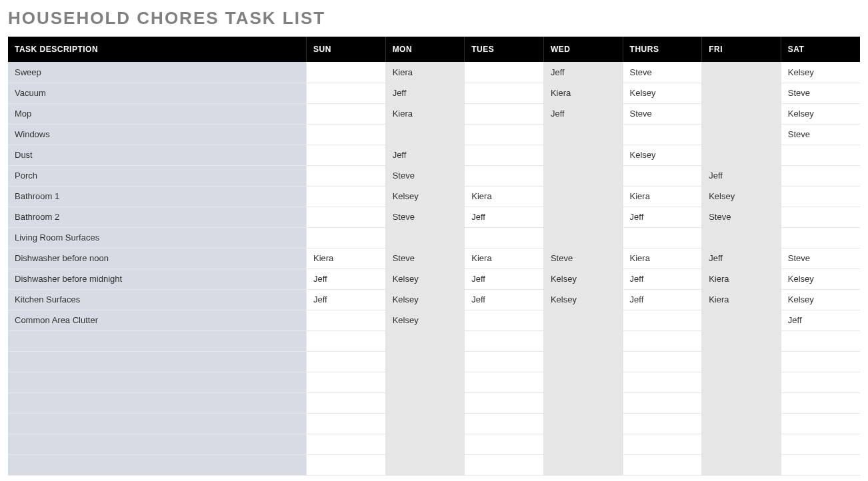 This screenshot has width=868, height=481. I want to click on cell-wed: Jeff, so click(583, 113).